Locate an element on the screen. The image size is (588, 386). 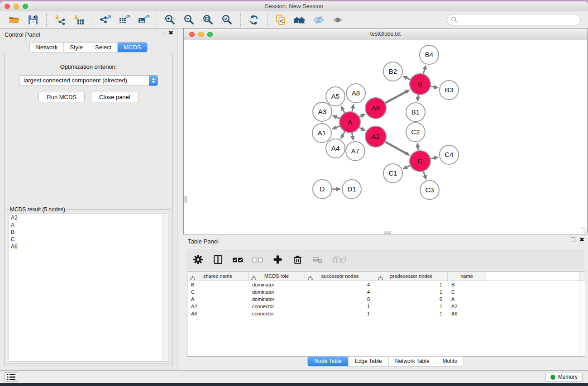
table-cell: A is located at coordinates (467, 299).